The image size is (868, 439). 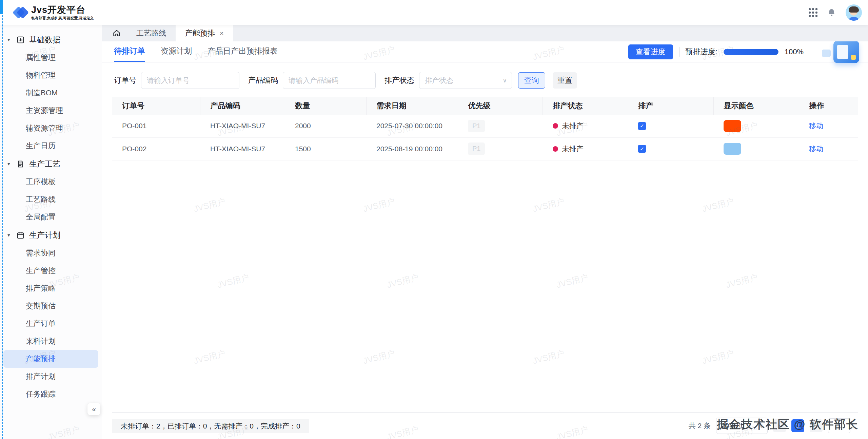 What do you see at coordinates (125, 80) in the screenshot?
I see `order-no-label: 订单号` at bounding box center [125, 80].